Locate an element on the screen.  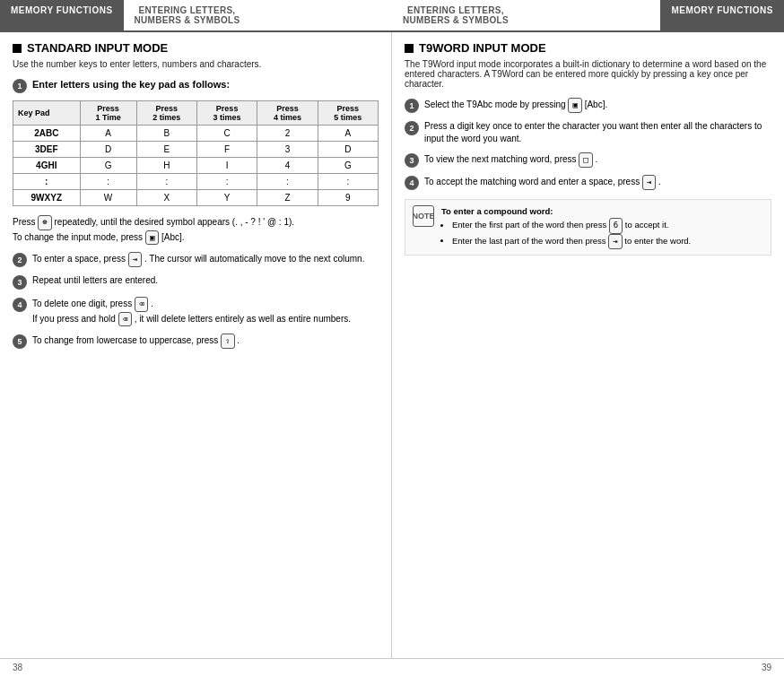
table-row: 2ABCABC2A is located at coordinates (196, 134).